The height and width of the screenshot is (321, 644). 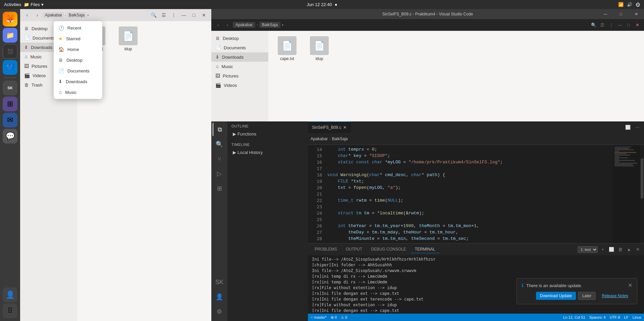 I want to click on panel-split-button: ⬜, so click(x=611, y=250).